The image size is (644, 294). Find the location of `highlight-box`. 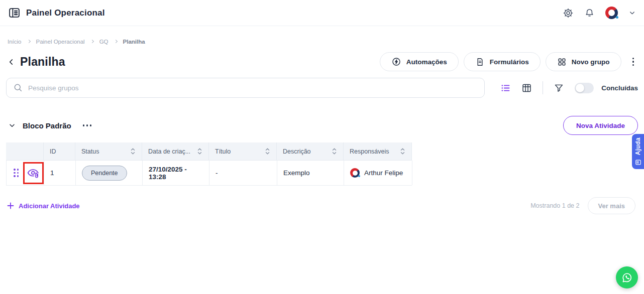

highlight-box is located at coordinates (33, 173).